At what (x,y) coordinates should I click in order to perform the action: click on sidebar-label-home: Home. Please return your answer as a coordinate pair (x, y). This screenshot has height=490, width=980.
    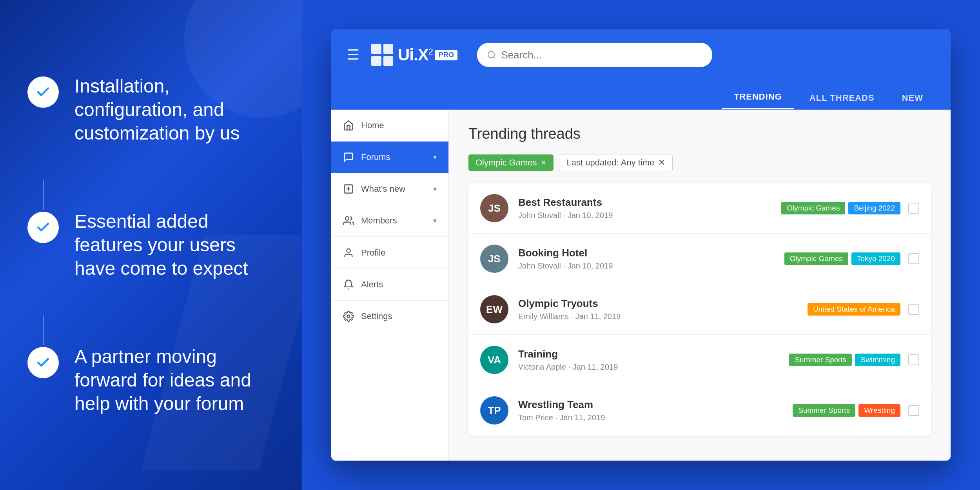
    Looking at the image, I should click on (399, 125).